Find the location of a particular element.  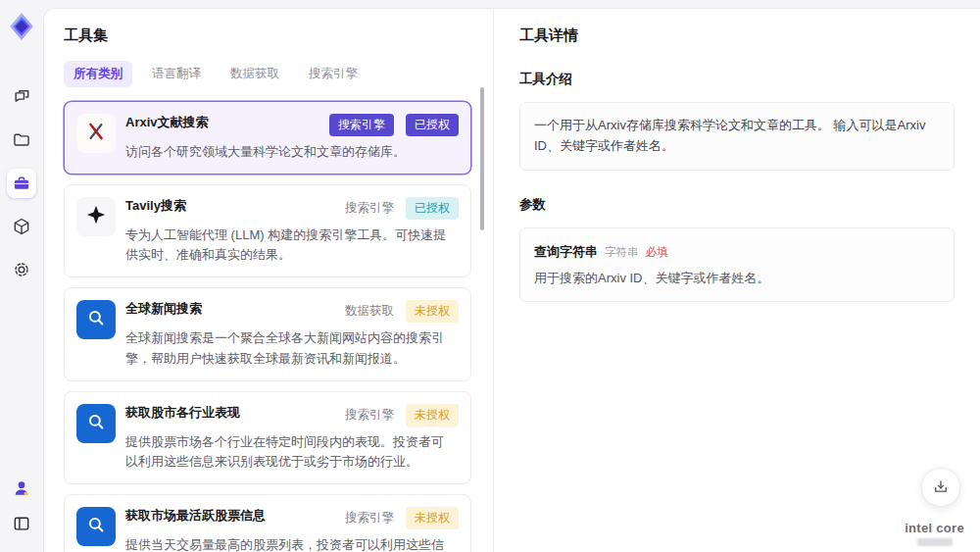

tool-title: Arxiv文献搜索 is located at coordinates (167, 123).